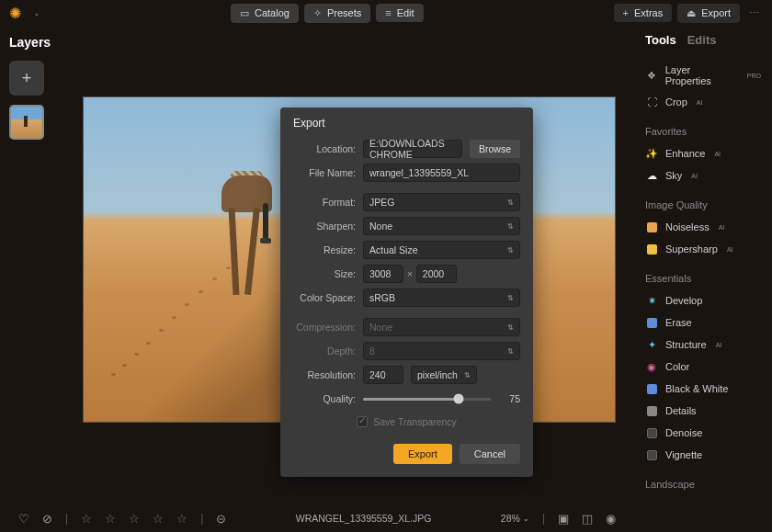 This screenshot has width=772, height=532. I want to click on heart-icon: ♡, so click(24, 518).